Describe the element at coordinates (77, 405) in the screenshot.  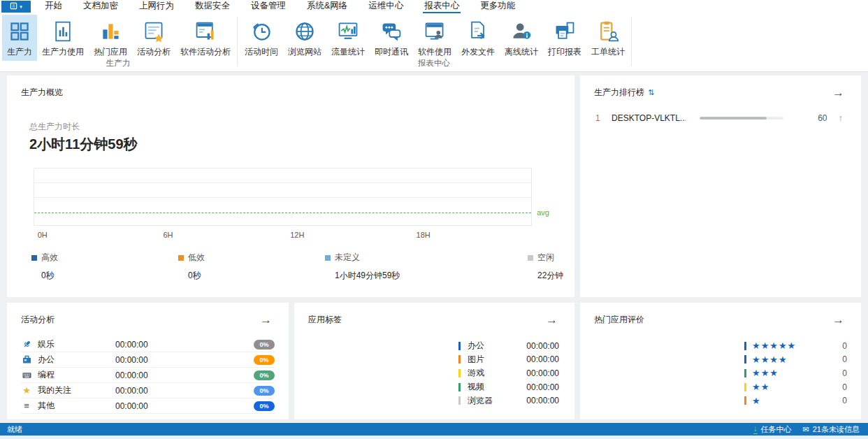
I see `activity-label: 其他` at that location.